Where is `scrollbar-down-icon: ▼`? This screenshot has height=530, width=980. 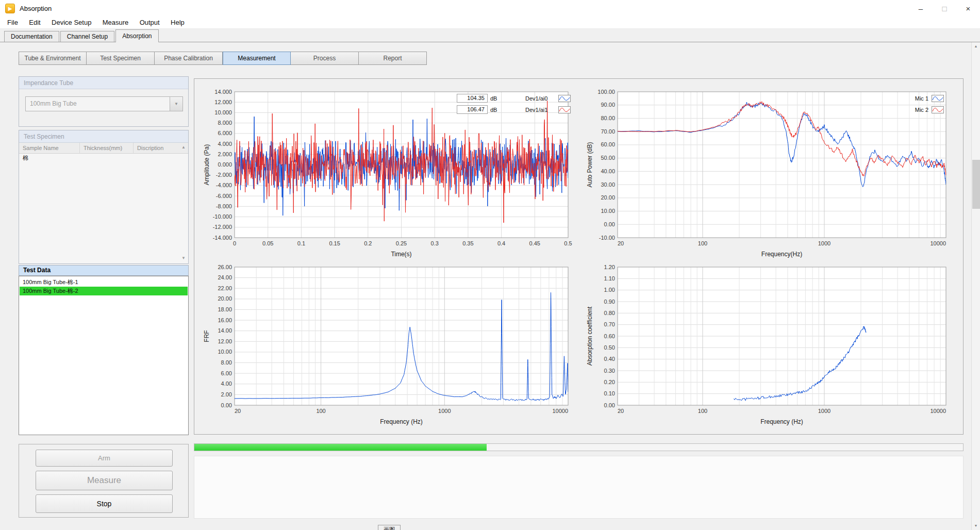 scrollbar-down-icon: ▼ is located at coordinates (976, 526).